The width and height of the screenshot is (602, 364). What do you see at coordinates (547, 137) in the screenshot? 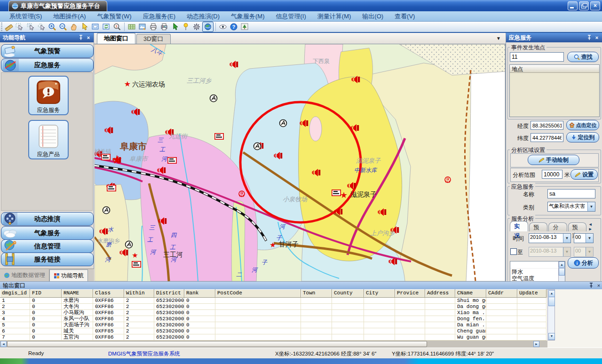
I see `latitude-input` at bounding box center [547, 137].